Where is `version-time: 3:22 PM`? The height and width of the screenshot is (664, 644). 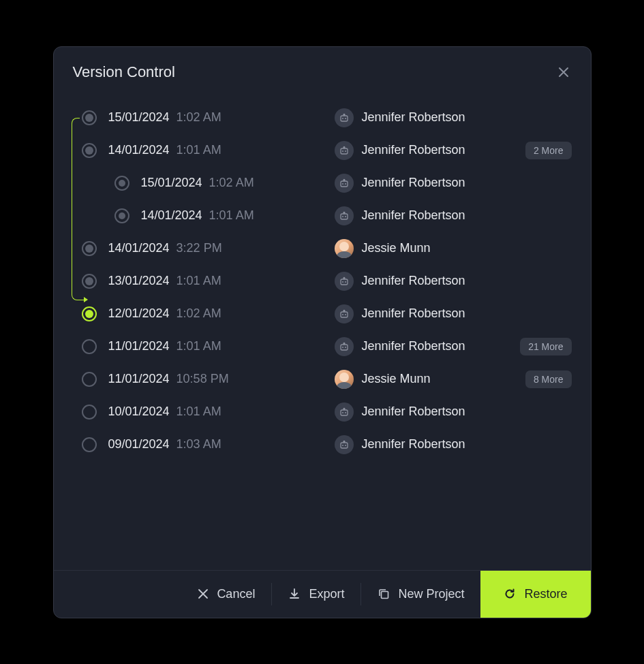 version-time: 3:22 PM is located at coordinates (199, 248).